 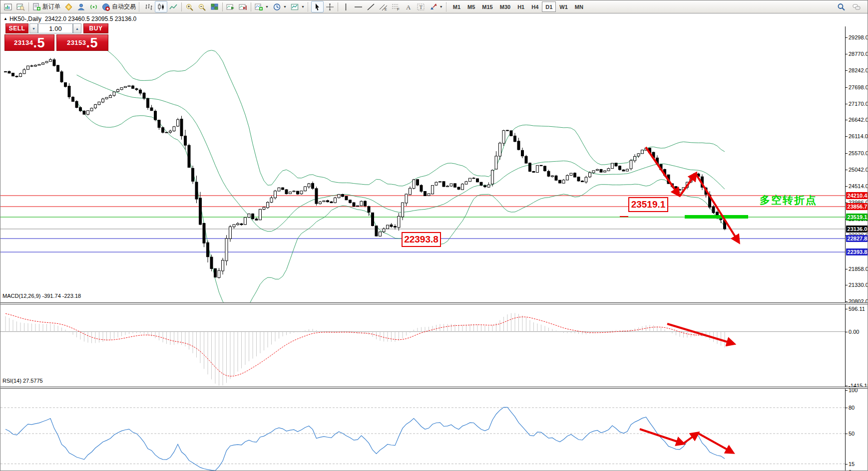 What do you see at coordinates (77, 28) in the screenshot?
I see `volume-increase-button: ▲` at bounding box center [77, 28].